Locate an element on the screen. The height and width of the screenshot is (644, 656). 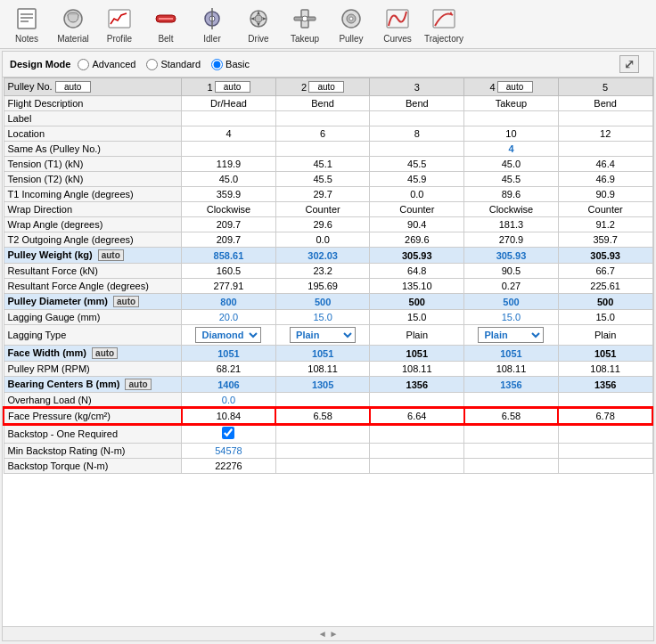
toolbar-item-curves: Curves is located at coordinates (398, 24).